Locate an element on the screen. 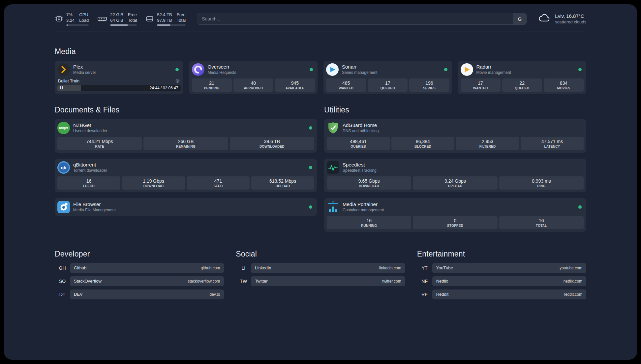  gear-icon is located at coordinates (177, 81).